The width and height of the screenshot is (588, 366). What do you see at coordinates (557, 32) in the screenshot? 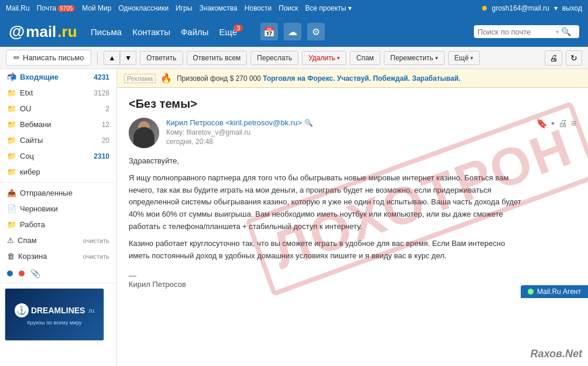
I see `search-arrow: ▾` at bounding box center [557, 32].